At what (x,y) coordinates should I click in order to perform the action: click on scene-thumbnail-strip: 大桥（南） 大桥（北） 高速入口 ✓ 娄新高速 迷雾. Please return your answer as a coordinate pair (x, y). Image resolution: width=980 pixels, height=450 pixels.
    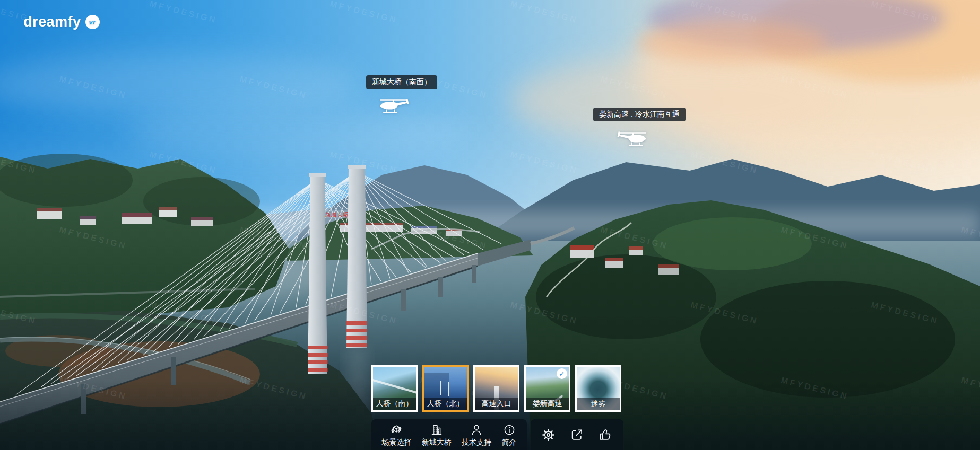
    Looking at the image, I should click on (497, 389).